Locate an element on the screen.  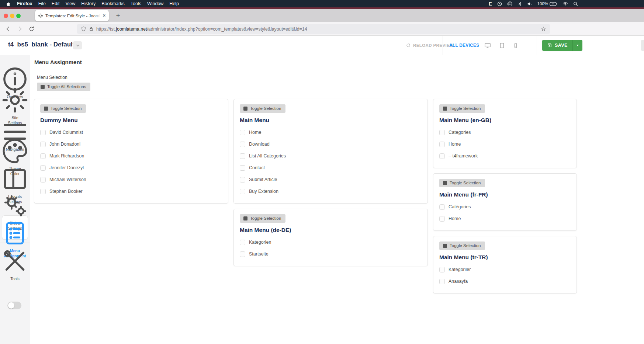
menu-item-label: Stephan Booker is located at coordinates (66, 191).